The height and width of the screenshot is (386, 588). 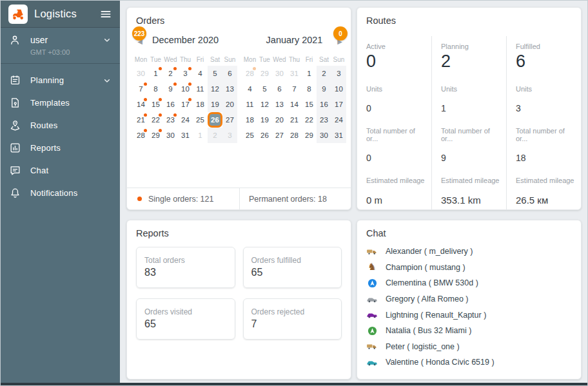 What do you see at coordinates (469, 362) in the screenshot?
I see `chat-item: Valentine ( Honda Civic 6519 )` at bounding box center [469, 362].